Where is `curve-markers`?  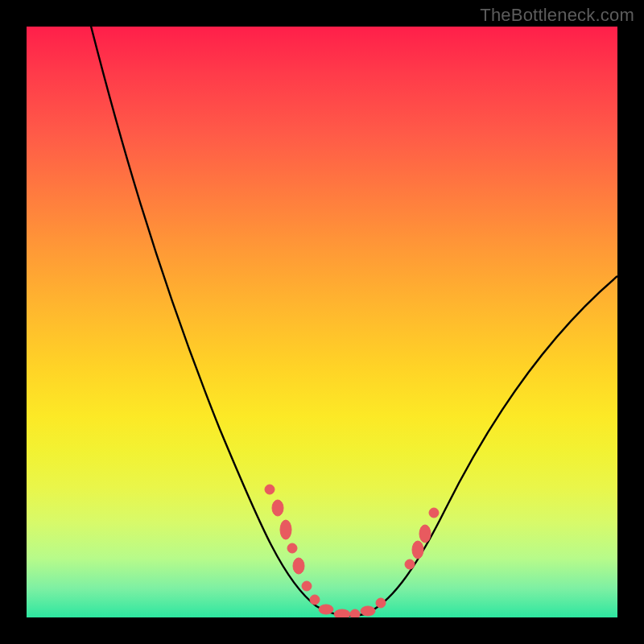
curve-markers is located at coordinates (352, 551).